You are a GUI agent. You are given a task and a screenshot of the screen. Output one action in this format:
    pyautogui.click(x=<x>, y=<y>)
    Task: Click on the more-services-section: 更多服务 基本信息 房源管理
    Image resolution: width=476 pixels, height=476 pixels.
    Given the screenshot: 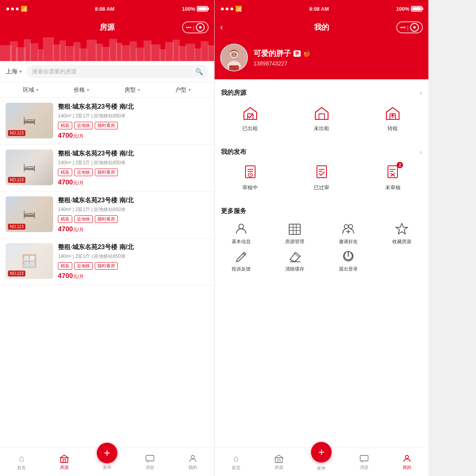 What is the action you would take?
    pyautogui.click(x=321, y=240)
    